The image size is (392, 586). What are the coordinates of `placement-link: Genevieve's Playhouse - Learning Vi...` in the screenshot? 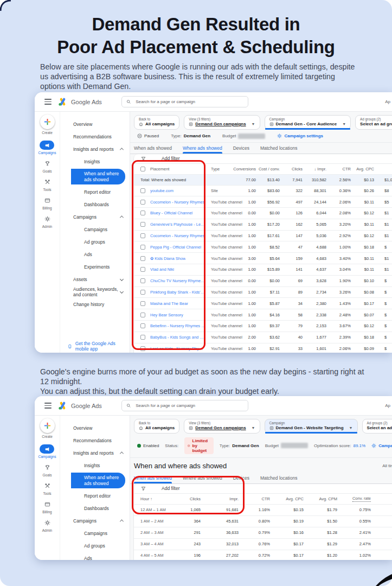 It's located at (178, 225).